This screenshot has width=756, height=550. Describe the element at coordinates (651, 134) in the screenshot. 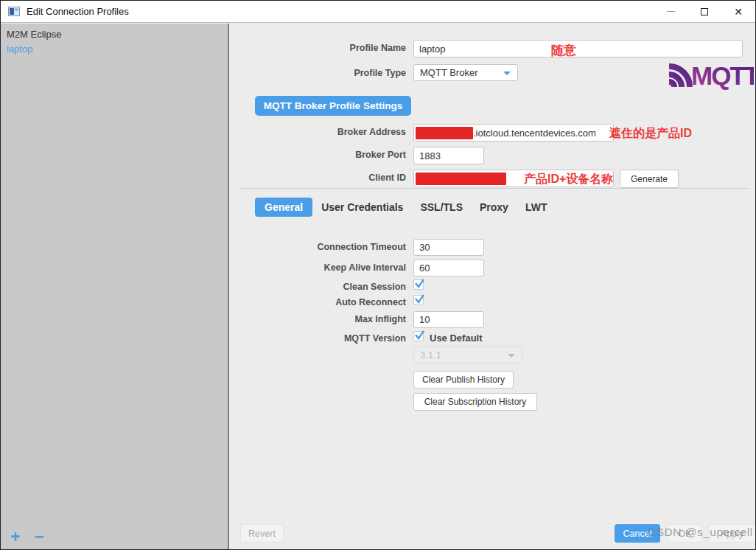

I see `broker-address-annotation: 遮住的是产品ID` at that location.